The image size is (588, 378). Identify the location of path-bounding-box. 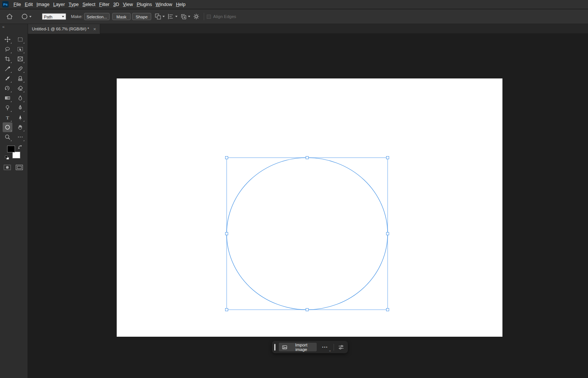
(307, 233).